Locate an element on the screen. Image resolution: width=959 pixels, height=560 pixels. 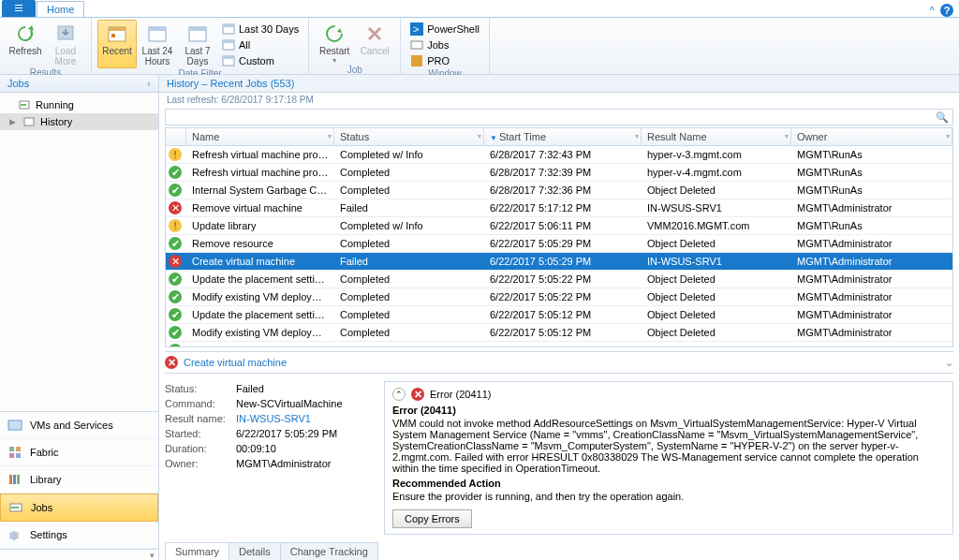
prop-value: IN-WSUS-SRV1 is located at coordinates (303, 419).